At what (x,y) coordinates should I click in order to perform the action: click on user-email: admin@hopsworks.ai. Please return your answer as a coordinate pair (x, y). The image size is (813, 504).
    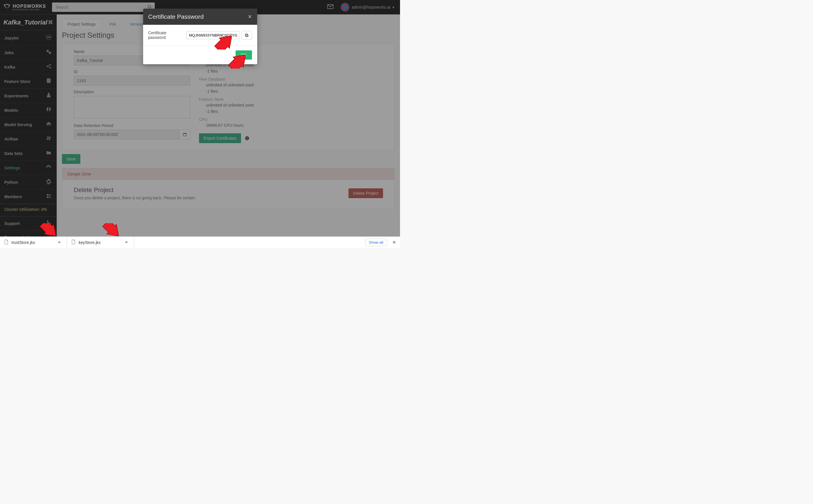
    Looking at the image, I should click on (371, 7).